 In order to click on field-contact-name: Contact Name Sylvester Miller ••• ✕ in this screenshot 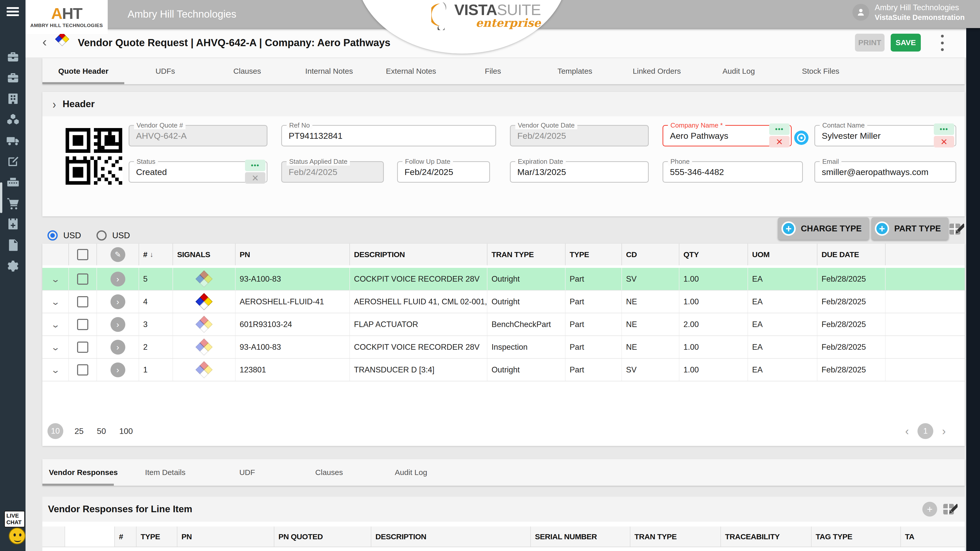, I will do `click(886, 136)`.